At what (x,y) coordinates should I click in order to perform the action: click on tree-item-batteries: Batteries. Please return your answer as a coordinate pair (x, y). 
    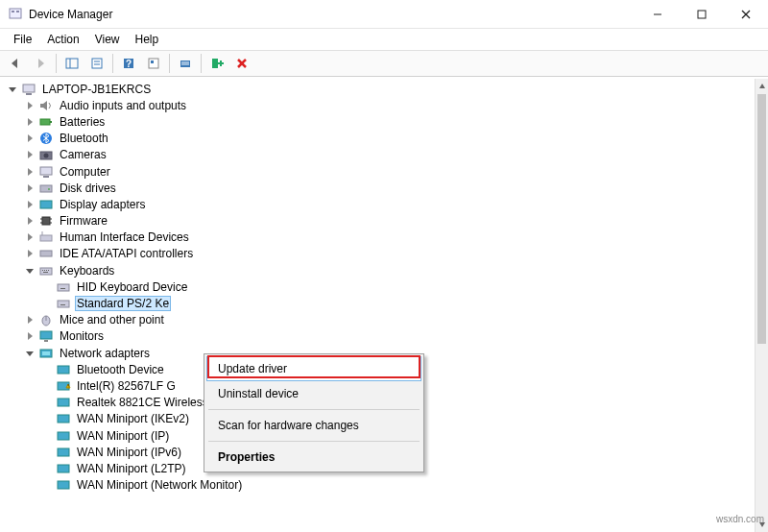
    Looking at the image, I should click on (379, 121).